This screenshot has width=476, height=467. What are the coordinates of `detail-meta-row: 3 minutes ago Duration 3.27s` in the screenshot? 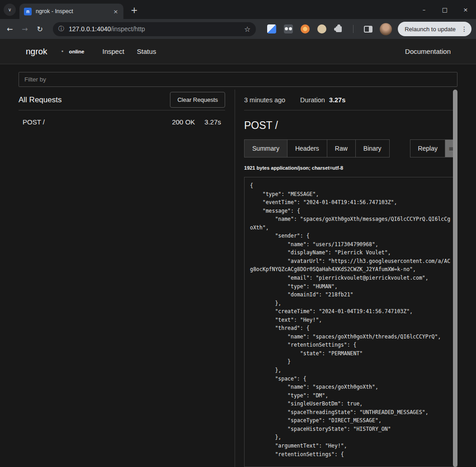 It's located at (351, 100).